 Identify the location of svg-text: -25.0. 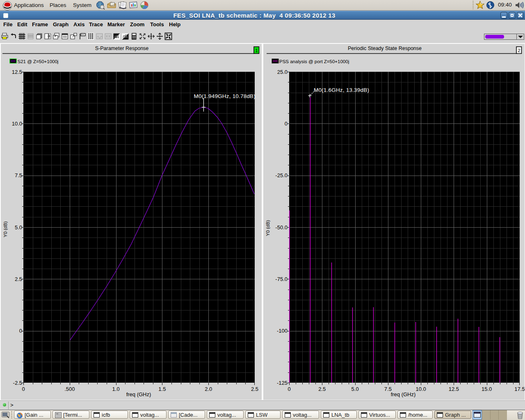
(281, 176).